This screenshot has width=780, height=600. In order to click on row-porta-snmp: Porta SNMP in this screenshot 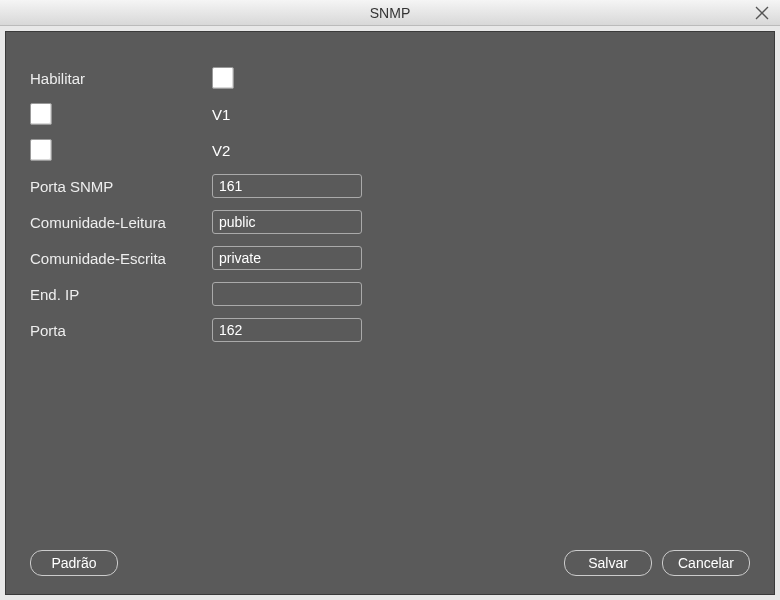, I will do `click(390, 186)`.